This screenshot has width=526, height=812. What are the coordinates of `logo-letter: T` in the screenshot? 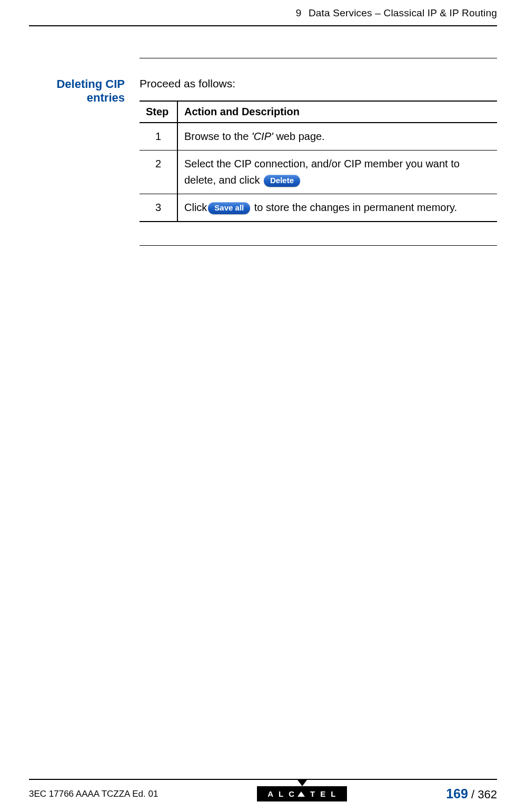 It's located at (315, 794).